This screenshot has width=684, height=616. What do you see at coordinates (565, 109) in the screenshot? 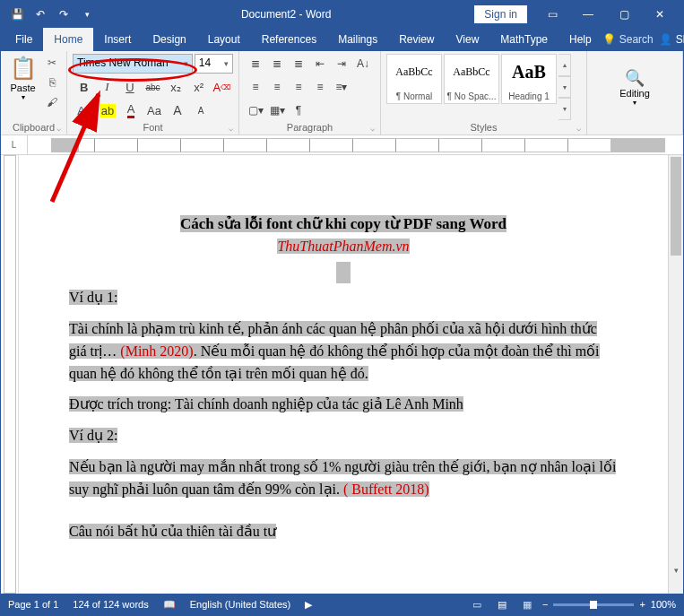
I see `styles-more-icon: ▾` at bounding box center [565, 109].